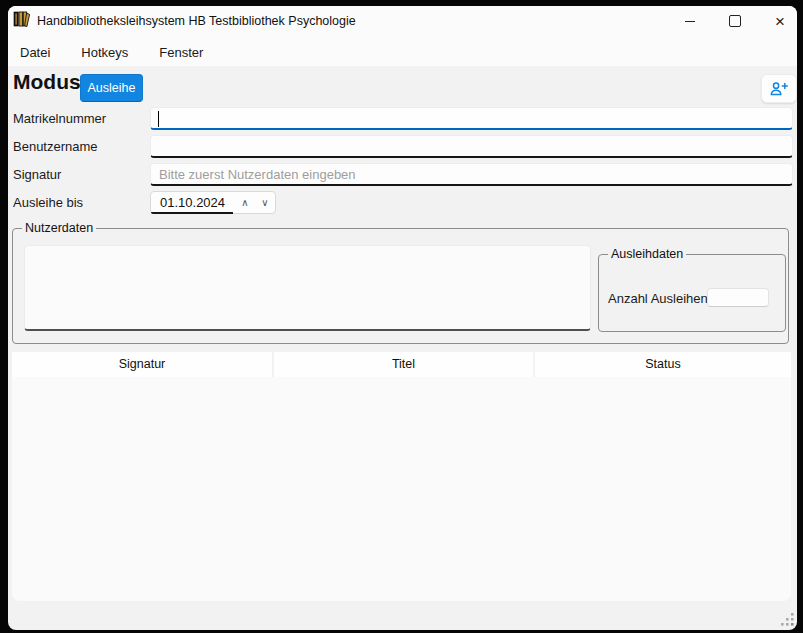 Image resolution: width=803 pixels, height=633 pixels. I want to click on benutzername-input, so click(472, 146).